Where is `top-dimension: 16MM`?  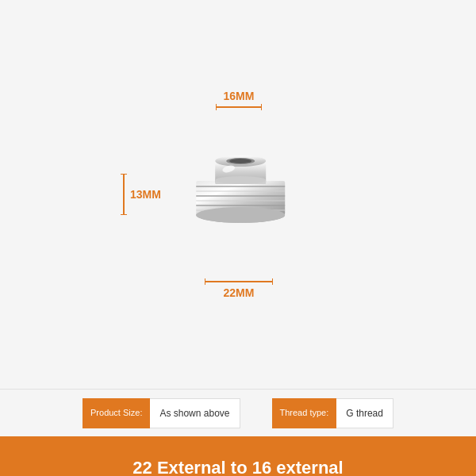
top-dimension: 16MM is located at coordinates (239, 100).